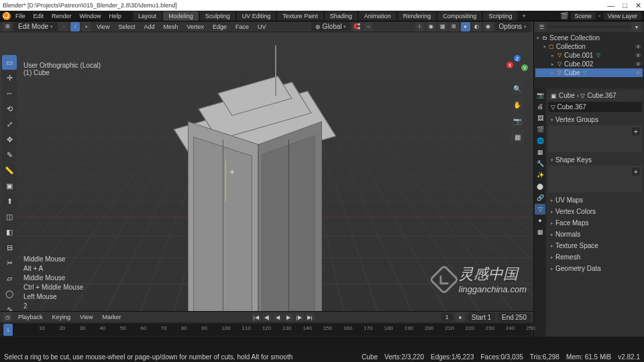 The width and height of the screenshot is (644, 362). Describe the element at coordinates (639, 5) in the screenshot. I see `close-button: ✕` at that location.